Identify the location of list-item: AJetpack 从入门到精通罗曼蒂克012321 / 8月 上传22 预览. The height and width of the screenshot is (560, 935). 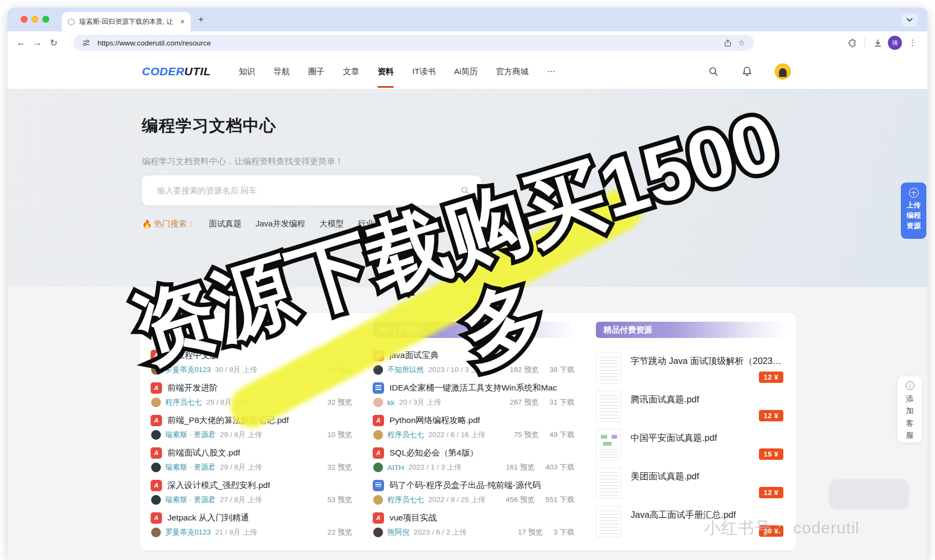
(252, 528).